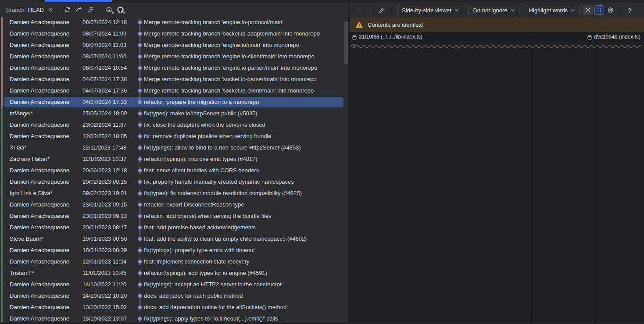 This screenshot has height=324, width=644. What do you see at coordinates (395, 25) in the screenshot?
I see `banner-text: Contents are identical` at bounding box center [395, 25].